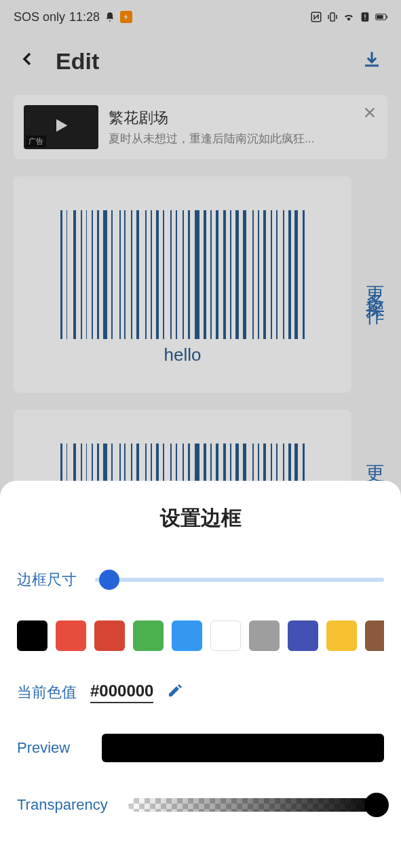 The width and height of the screenshot is (401, 868). Describe the element at coordinates (201, 748) in the screenshot. I see `preview-row: Preview` at that location.